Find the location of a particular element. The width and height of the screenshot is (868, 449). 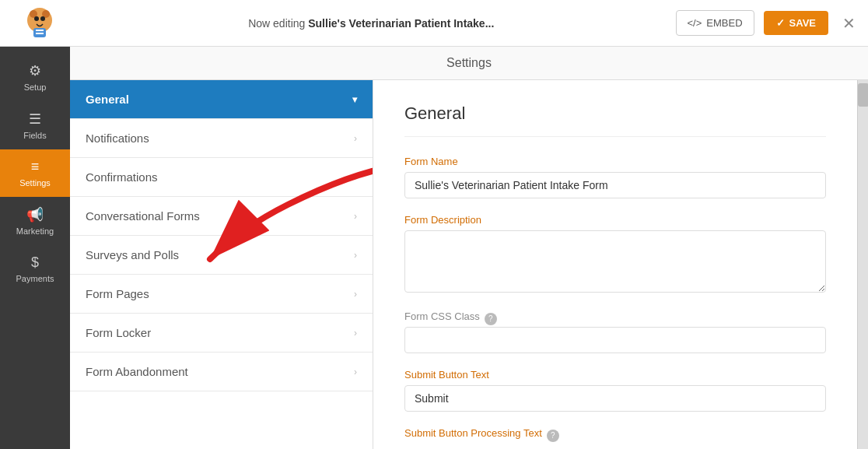

form-name-group: Form Name is located at coordinates (615, 177).